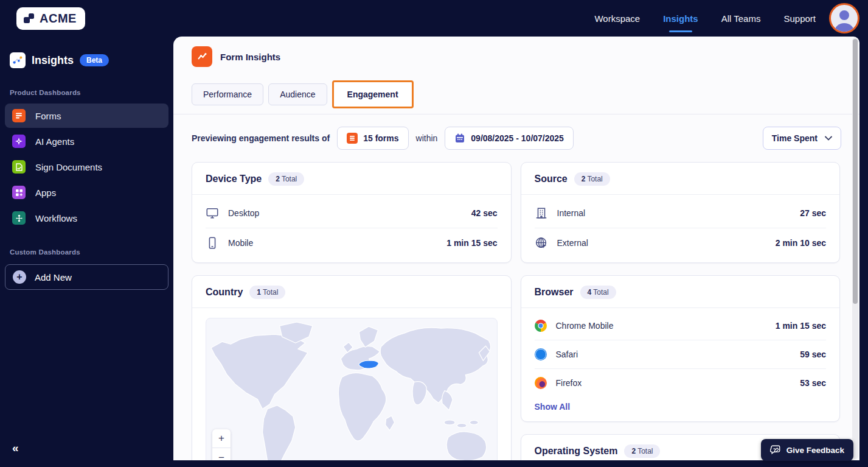 This screenshot has width=868, height=467. Describe the element at coordinates (86, 192) in the screenshot. I see `sidebar-item-apps: Apps` at that location.